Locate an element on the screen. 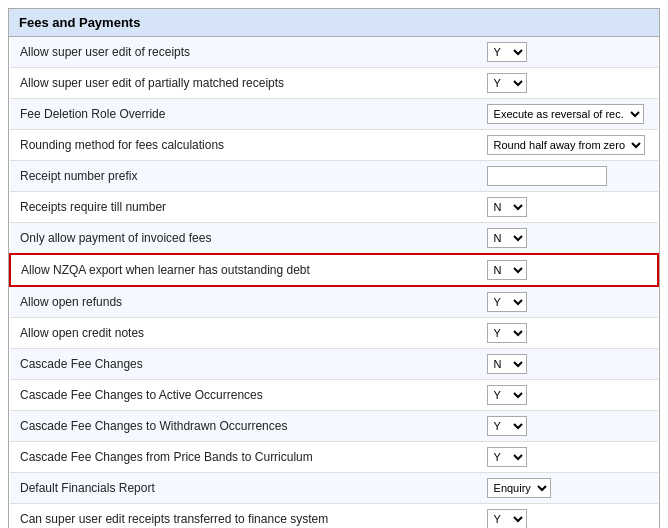  table-row: Allow super user edit of receiptsYN is located at coordinates (334, 52).